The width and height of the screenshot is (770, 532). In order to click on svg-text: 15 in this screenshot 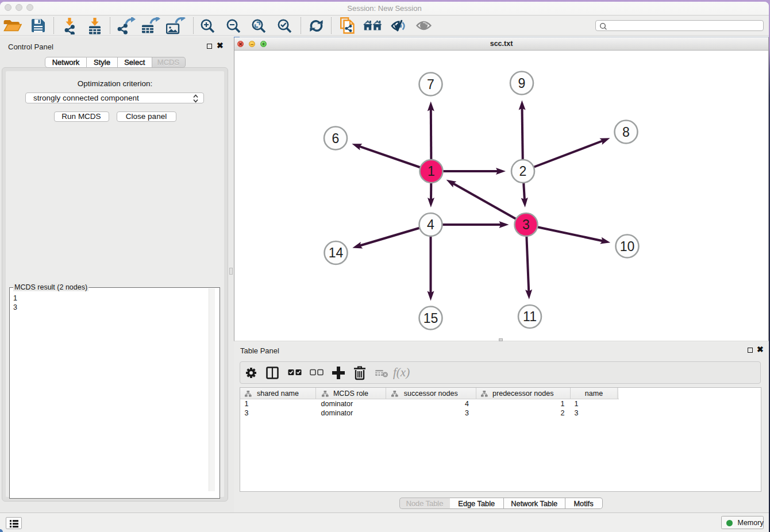, I will do `click(431, 318)`.